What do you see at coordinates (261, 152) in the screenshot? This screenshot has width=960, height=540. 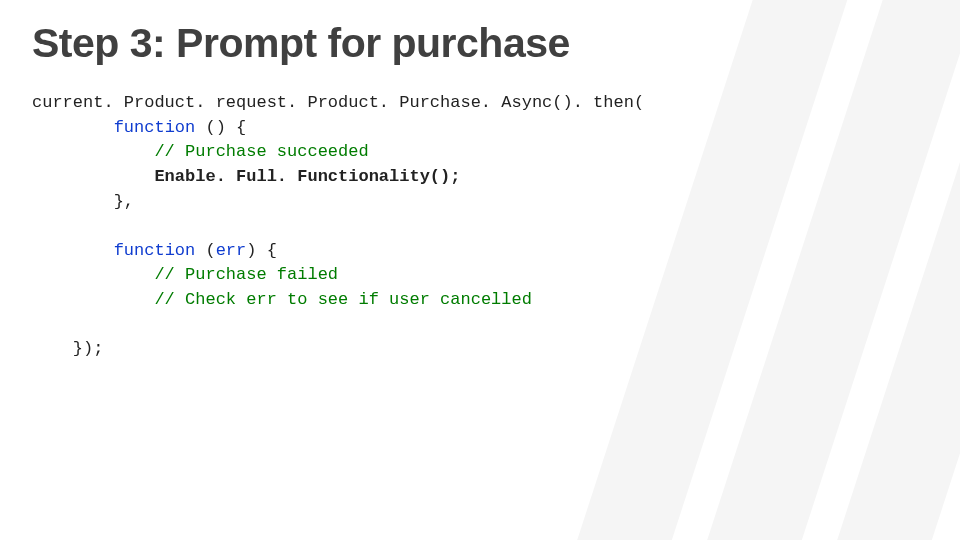 I see `code-comment: // Purchase succeeded` at bounding box center [261, 152].